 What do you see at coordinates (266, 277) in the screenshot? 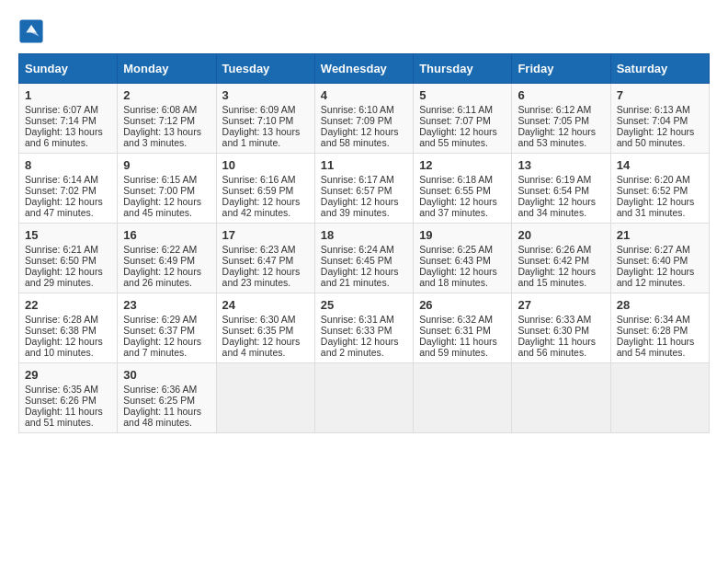
I see `daylight-text: Daylight: 12 hours and 23 minutes.` at bounding box center [266, 277].